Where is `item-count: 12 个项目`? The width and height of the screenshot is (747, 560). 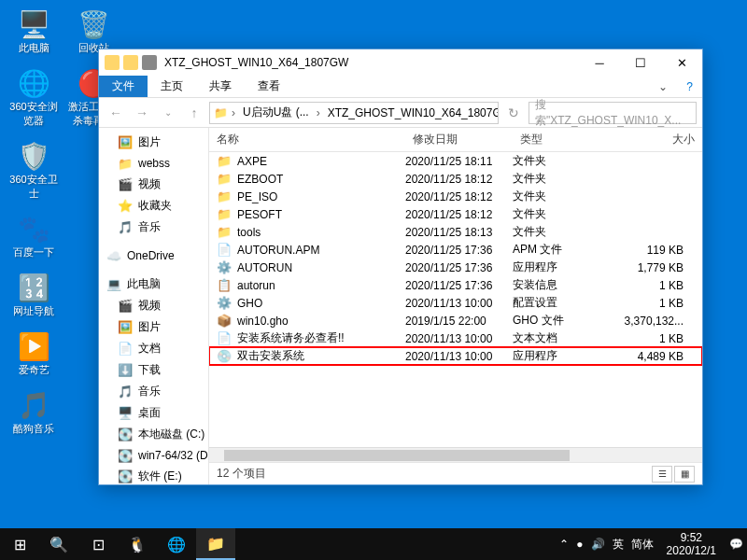
item-count: 12 个项目 is located at coordinates (241, 474).